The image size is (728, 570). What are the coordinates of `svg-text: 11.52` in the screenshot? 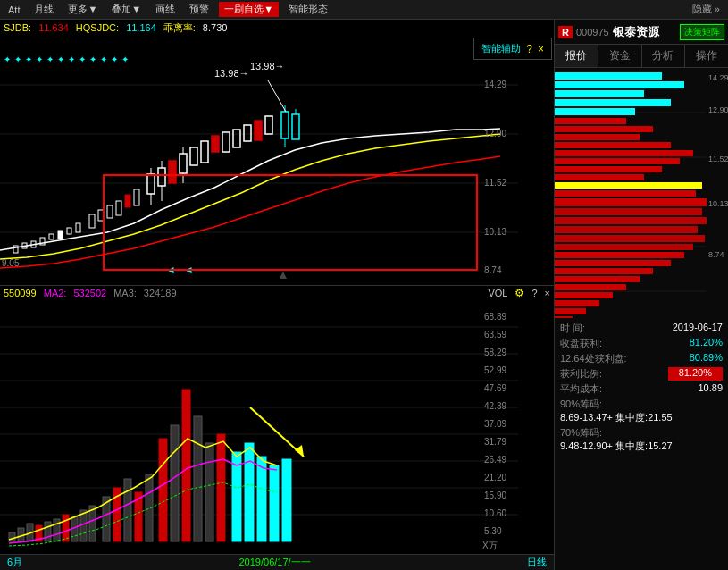 It's located at (718, 159).